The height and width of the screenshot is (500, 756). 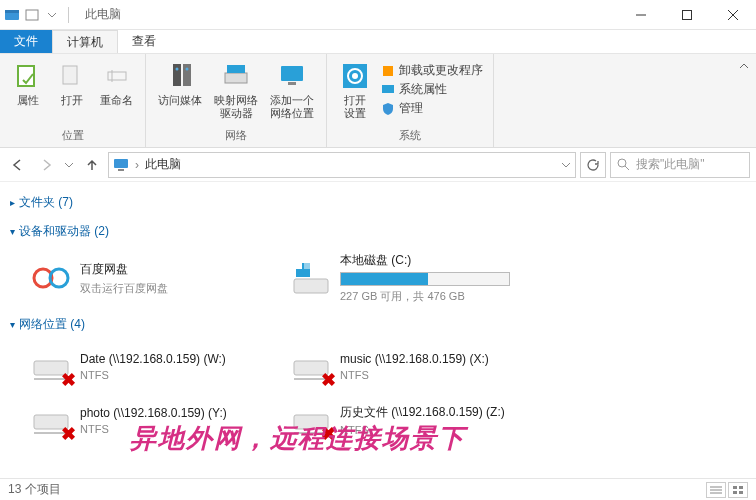 I want to click on tile-name: Date (\\192.168.0.159) (W:), so click(x=153, y=359).